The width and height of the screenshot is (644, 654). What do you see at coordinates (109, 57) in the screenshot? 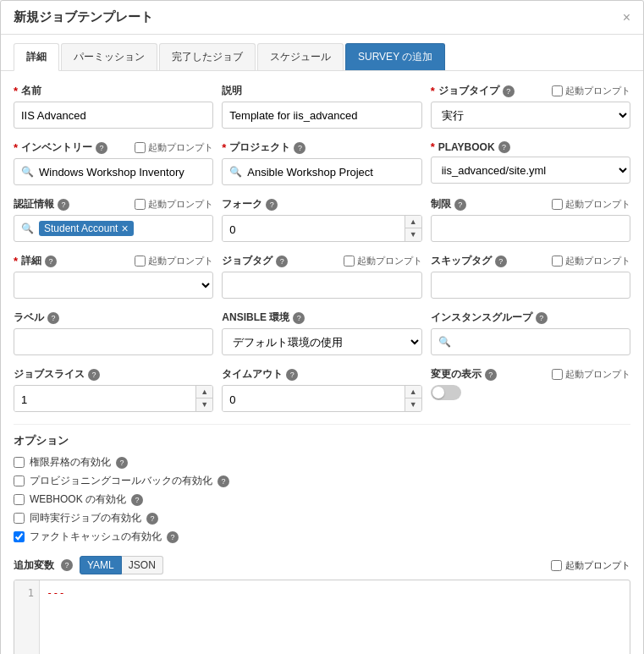
I see `tab-permissions: パーミッション` at bounding box center [109, 57].